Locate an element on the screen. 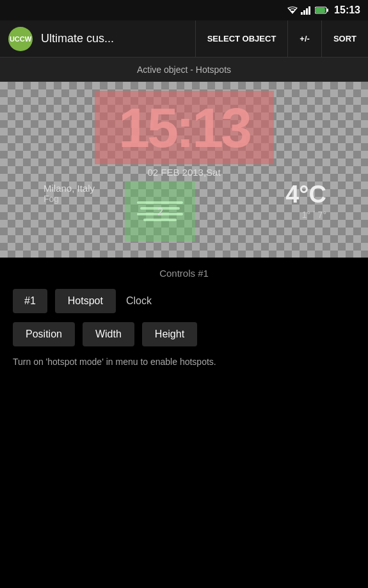 The height and width of the screenshot is (588, 368). status-time: 15:13 is located at coordinates (347, 10).